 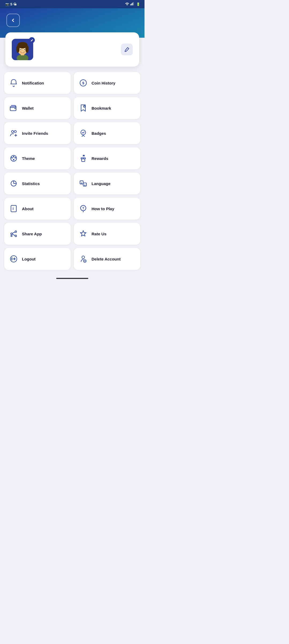 What do you see at coordinates (14, 83) in the screenshot?
I see `bell-icon` at bounding box center [14, 83].